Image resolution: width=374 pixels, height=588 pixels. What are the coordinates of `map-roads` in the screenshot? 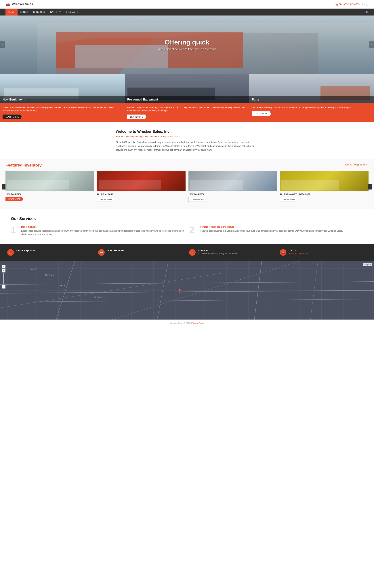 It's located at (187, 291).